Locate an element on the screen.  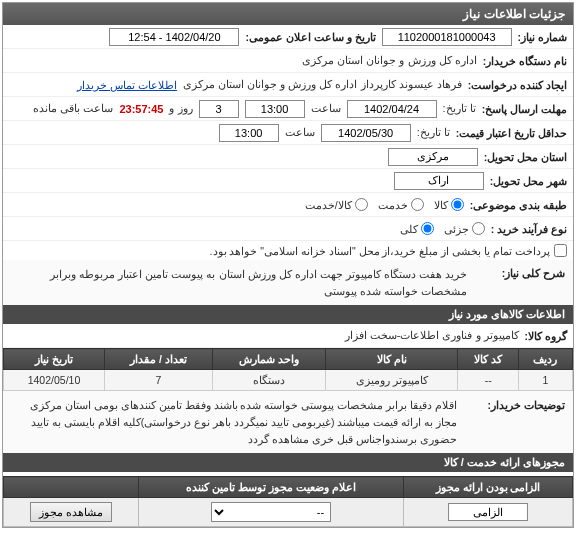
install-state-label: استان محل تحویل: is located at coordinates (526, 157).